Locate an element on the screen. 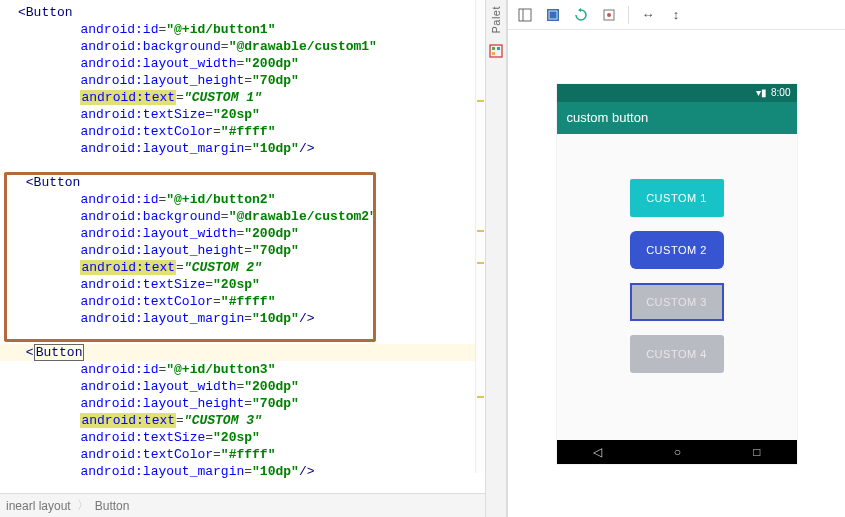 This screenshot has height=517, width=845. design-toolbar: ↔ ↕ is located at coordinates (676, 15).